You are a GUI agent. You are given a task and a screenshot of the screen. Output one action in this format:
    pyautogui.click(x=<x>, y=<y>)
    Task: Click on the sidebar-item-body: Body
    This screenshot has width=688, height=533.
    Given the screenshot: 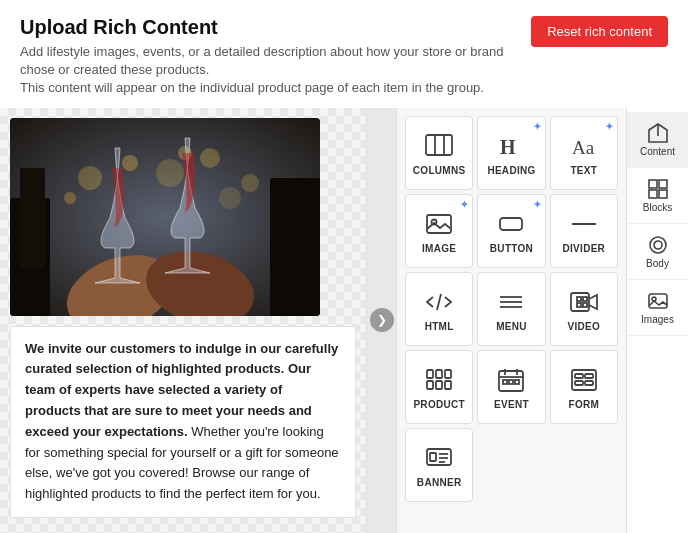 What is the action you would take?
    pyautogui.click(x=658, y=252)
    